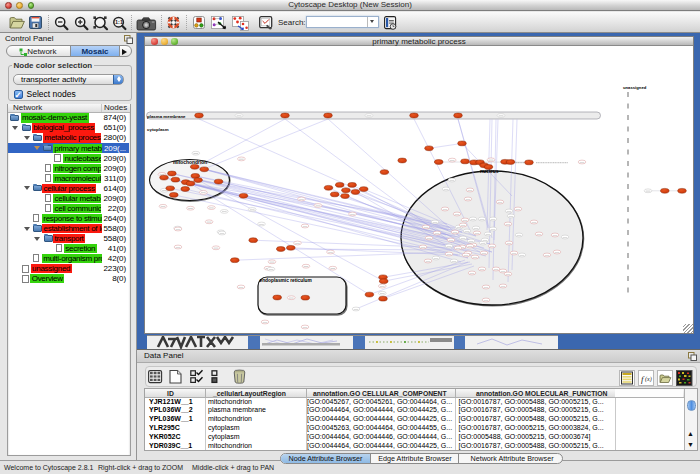  What do you see at coordinates (166, 116) in the screenshot?
I see `svg-text: plasma membrane` at bounding box center [166, 116].